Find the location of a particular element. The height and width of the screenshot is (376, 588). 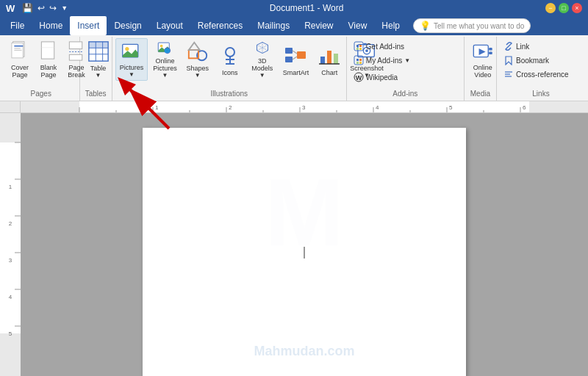

online-pictures-button: 🌐 Online Pictures ▼ is located at coordinates (165, 59).